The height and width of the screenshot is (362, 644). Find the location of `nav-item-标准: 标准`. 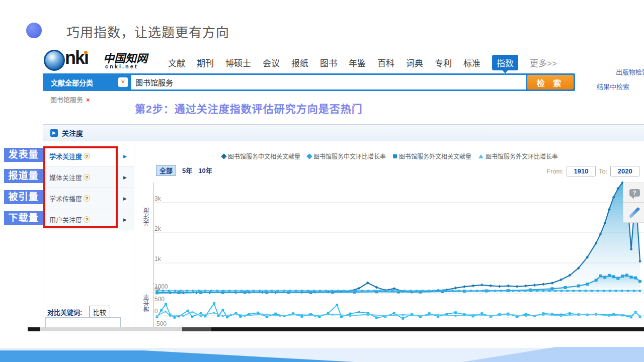

nav-item-标准: 标准 is located at coordinates (472, 62).